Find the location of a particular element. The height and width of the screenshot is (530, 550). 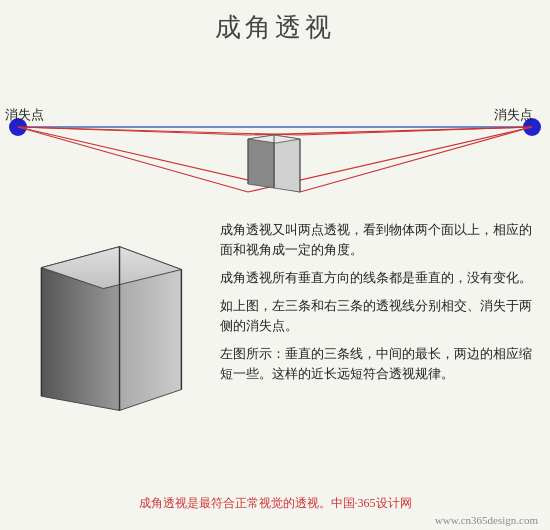

para-3: 如上图，左三条和右三条的透视线分别相交、消失于两侧的消失点。 is located at coordinates (380, 316).